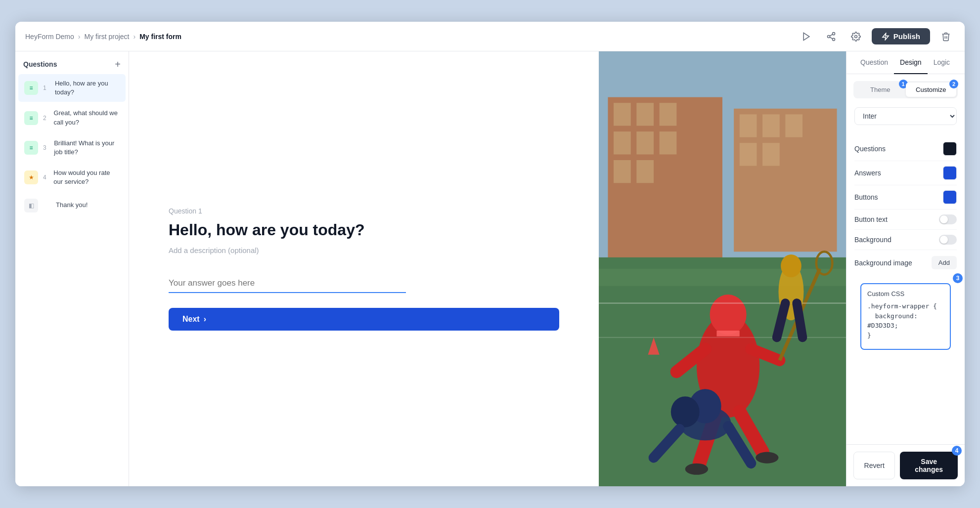  What do you see at coordinates (906, 116) in the screenshot?
I see `font-select: Inter Roboto Open Sans` at bounding box center [906, 116].